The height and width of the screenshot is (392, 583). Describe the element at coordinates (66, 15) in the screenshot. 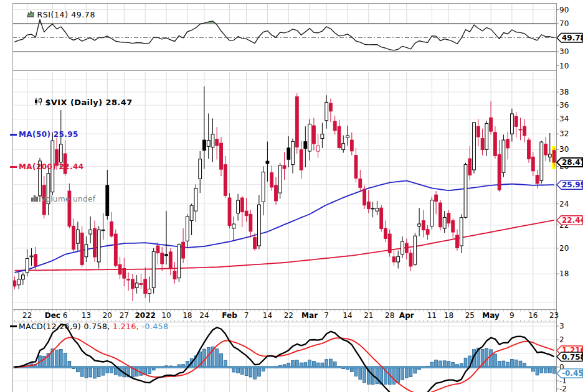

I see `rsi-legend-label: RSI(14) 49.78` at that location.